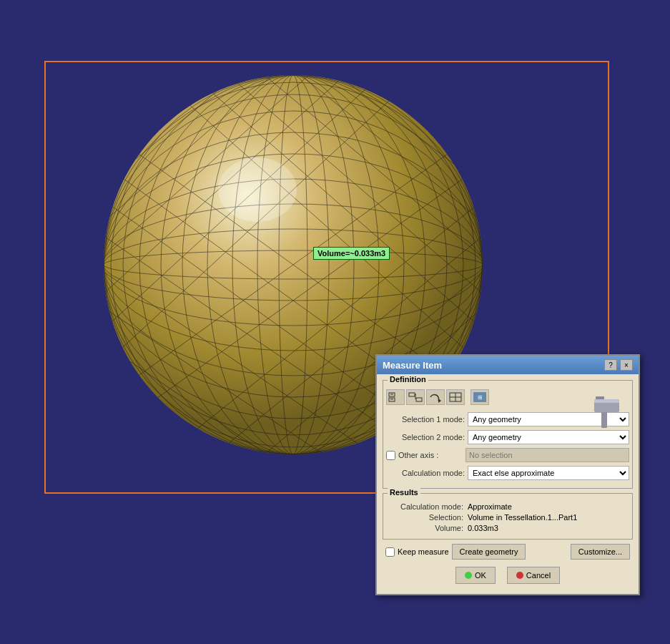 This screenshot has width=670, height=644. Describe the element at coordinates (404, 492) in the screenshot. I see `results-legend: Results` at that location.